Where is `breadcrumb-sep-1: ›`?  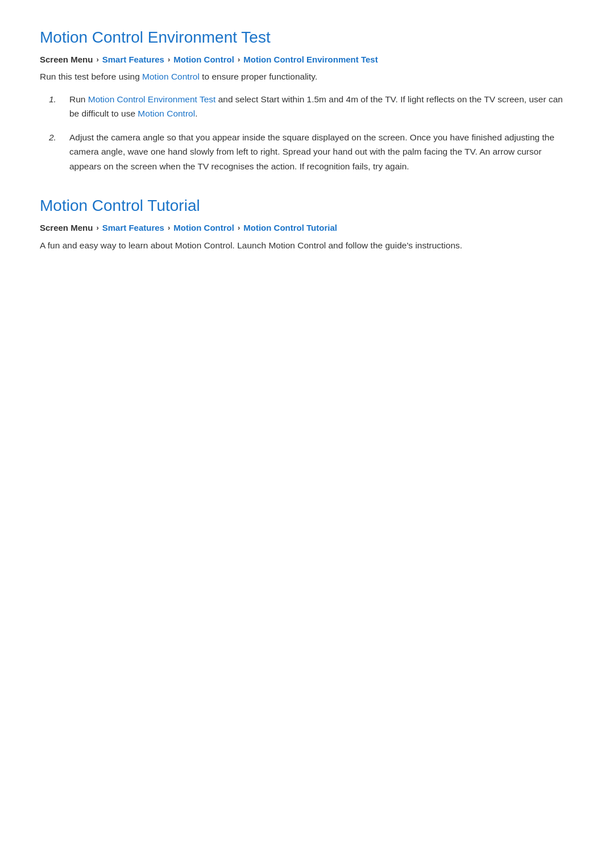
breadcrumb-sep-1: › is located at coordinates (97, 59).